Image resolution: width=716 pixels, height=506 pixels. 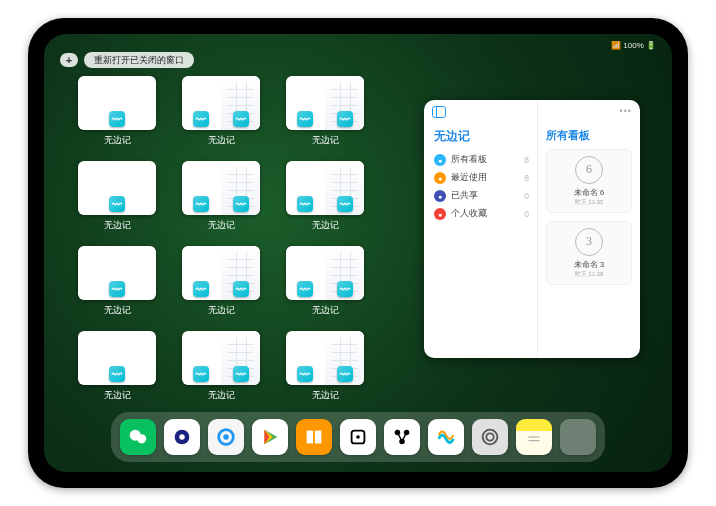 I want to click on board-thumbnail: 3, so click(x=589, y=242).